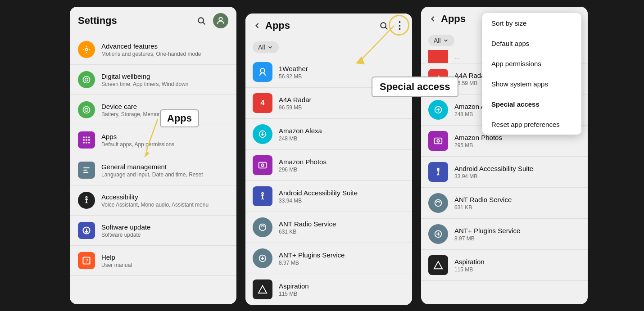  Describe the element at coordinates (532, 23) in the screenshot. I see `dropdown-sort-by-size: Sort by size` at that location.